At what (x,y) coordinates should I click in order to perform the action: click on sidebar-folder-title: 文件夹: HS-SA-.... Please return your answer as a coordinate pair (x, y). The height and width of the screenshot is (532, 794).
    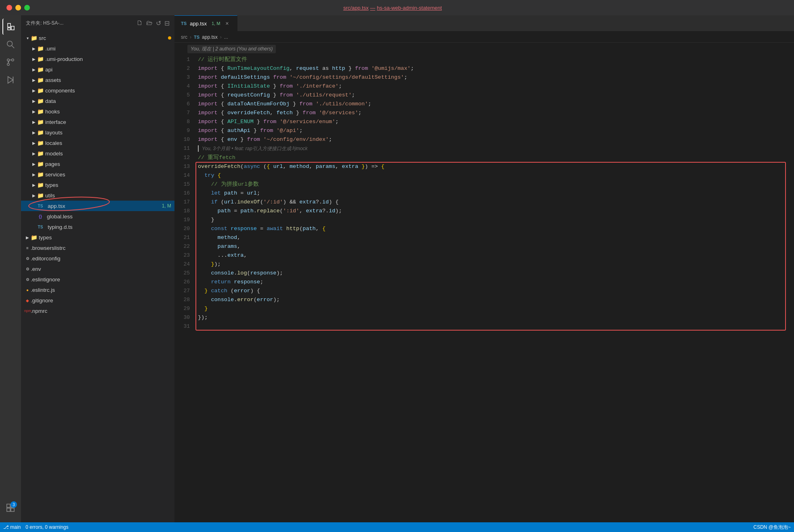
    Looking at the image, I should click on (44, 23).